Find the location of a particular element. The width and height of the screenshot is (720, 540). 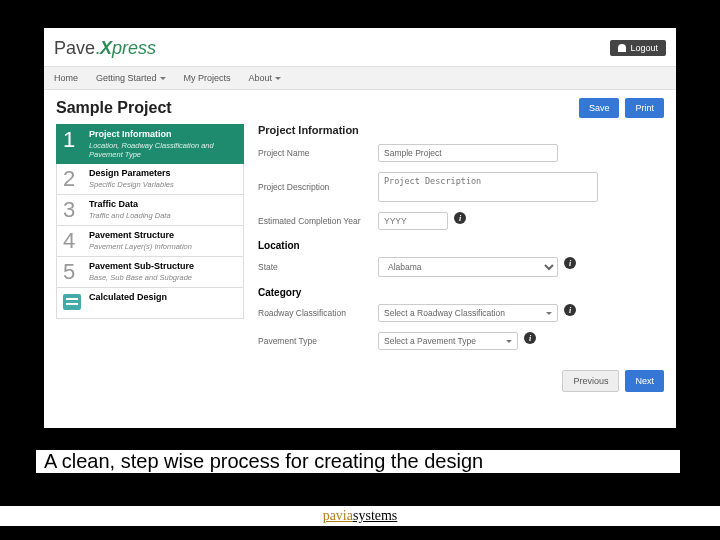

step-calculated: Calculated Design is located at coordinates (150, 304).